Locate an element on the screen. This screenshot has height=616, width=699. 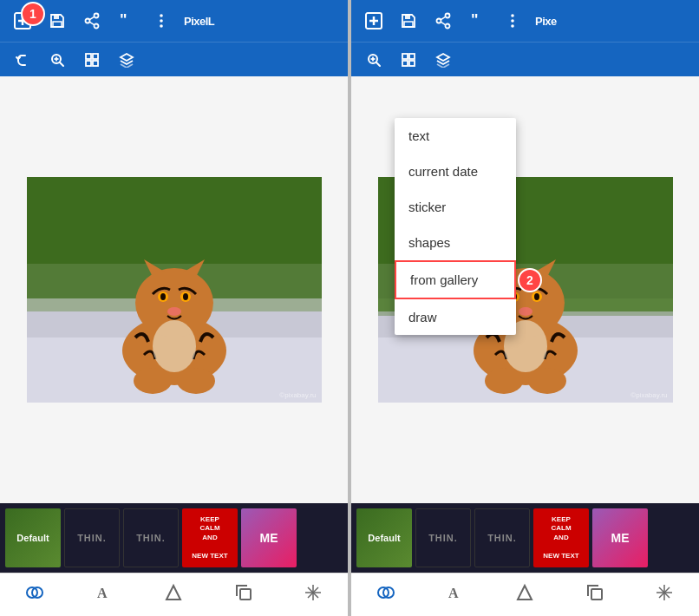
thumb-default-left: Default is located at coordinates (33, 538).